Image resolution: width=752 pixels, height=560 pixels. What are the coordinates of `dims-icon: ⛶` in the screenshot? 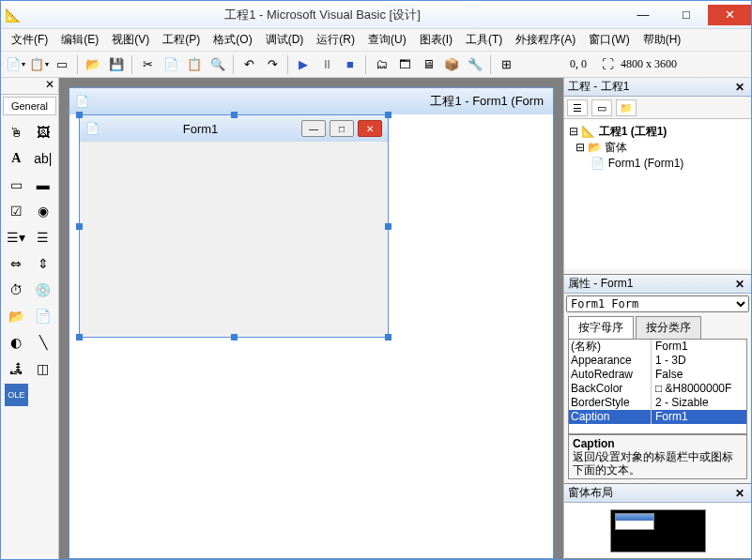 It's located at (607, 65).